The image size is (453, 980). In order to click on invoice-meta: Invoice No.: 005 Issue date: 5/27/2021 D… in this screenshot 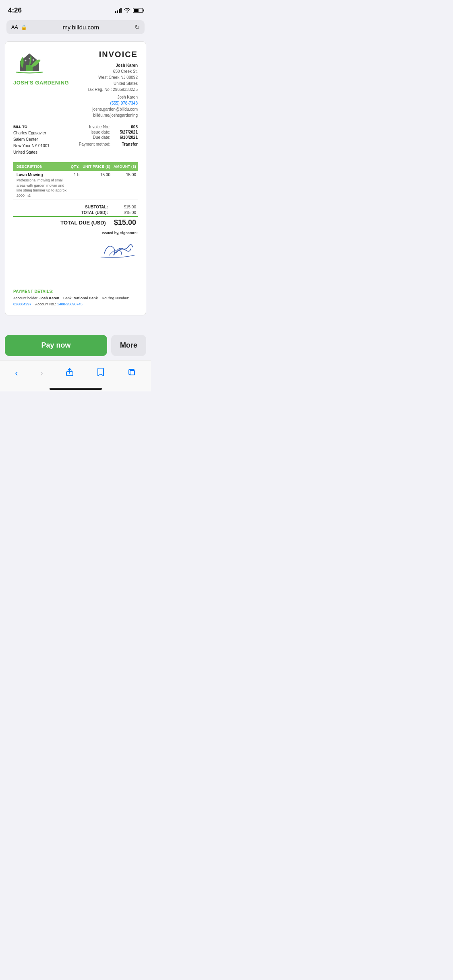, I will do `click(108, 140)`.